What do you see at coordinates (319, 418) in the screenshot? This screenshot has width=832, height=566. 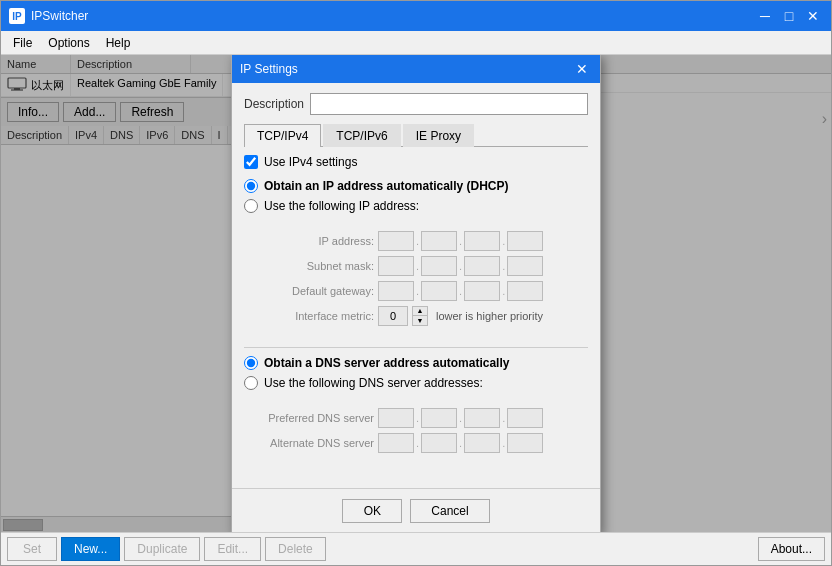 I see `preferred-dns-label: Preferred DNS server` at bounding box center [319, 418].